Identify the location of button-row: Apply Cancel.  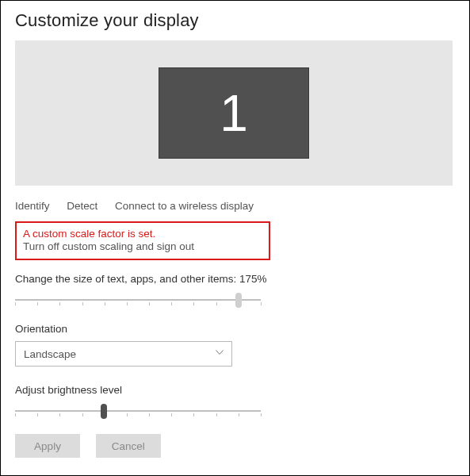
(235, 446).